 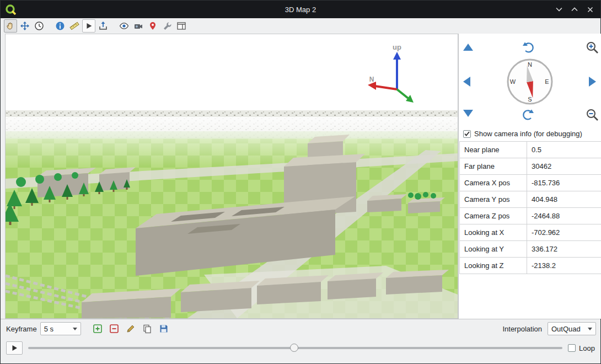 I want to click on row-label: Near plane, so click(x=493, y=150).